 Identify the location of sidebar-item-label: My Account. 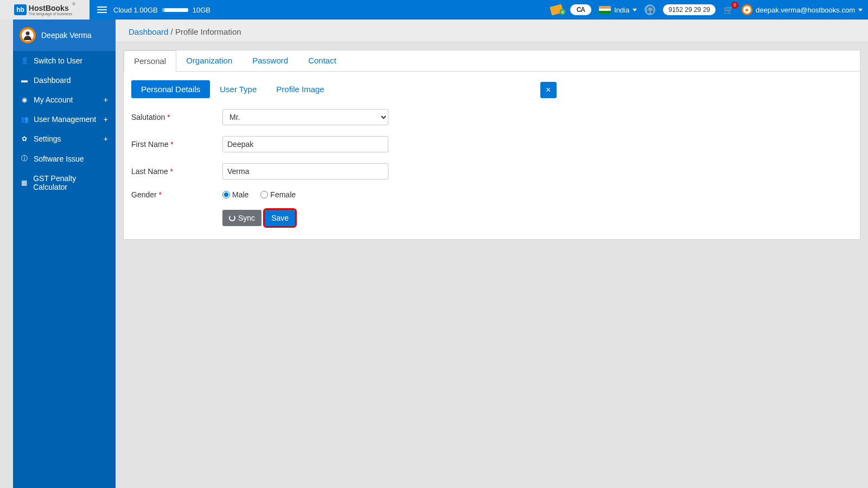
(53, 100).